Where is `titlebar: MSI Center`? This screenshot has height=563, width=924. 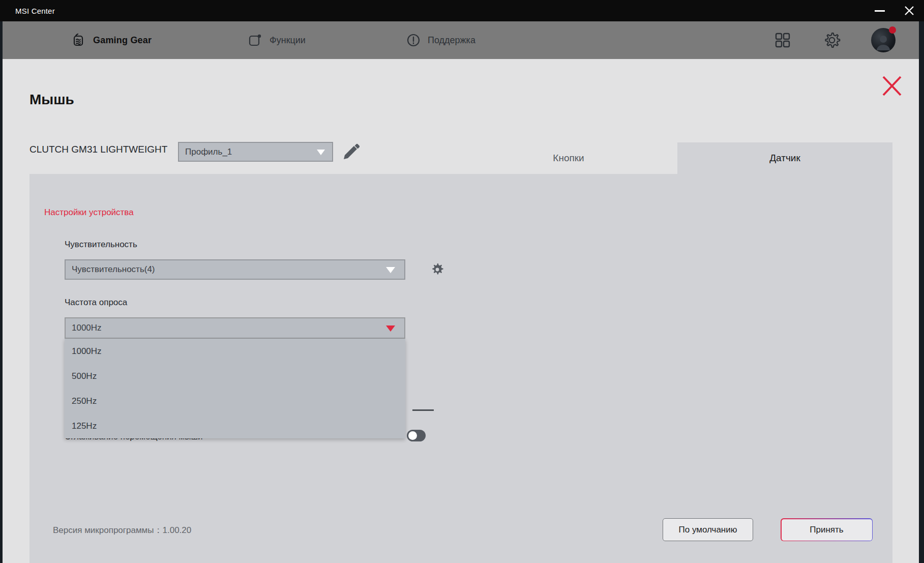
titlebar: MSI Center is located at coordinates (462, 11).